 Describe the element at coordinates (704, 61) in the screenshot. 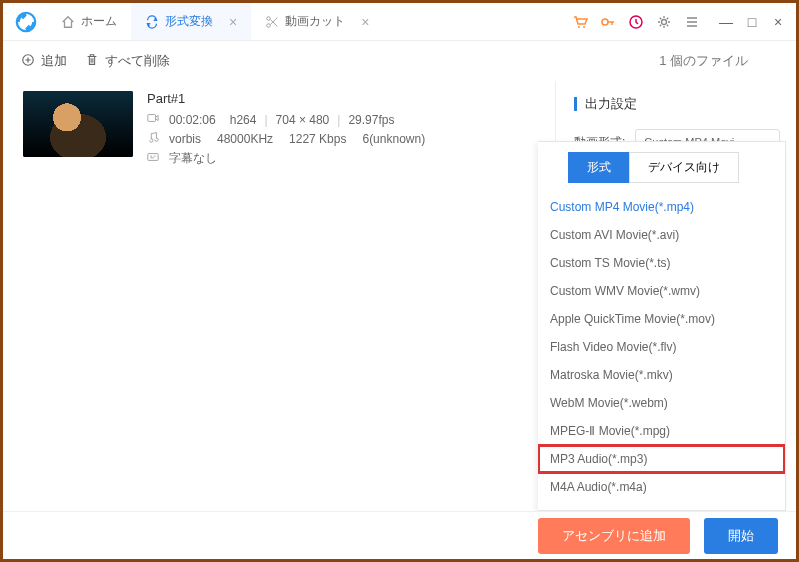

I see `file-count: 1 個のファイル` at that location.